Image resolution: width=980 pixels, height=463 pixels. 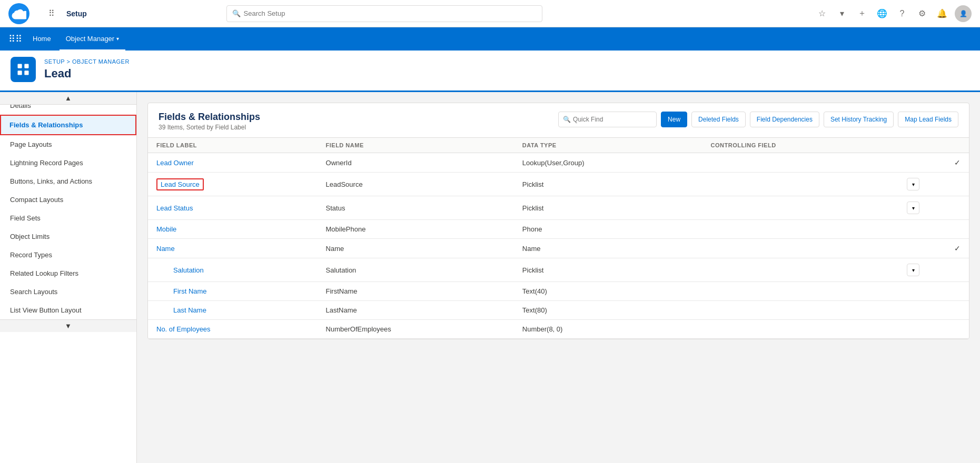 What do you see at coordinates (963, 14) in the screenshot?
I see `user-avatar: 👤` at bounding box center [963, 14].